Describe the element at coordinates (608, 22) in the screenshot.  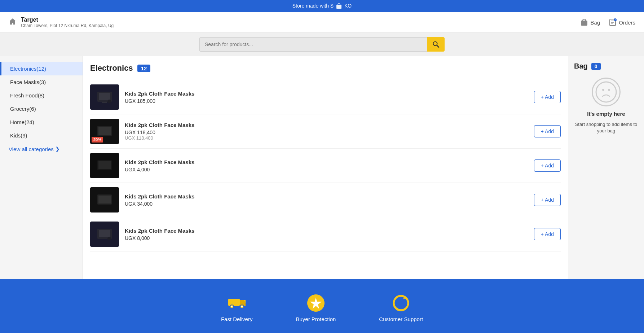
I see `header-right: Bag Orders` at that location.